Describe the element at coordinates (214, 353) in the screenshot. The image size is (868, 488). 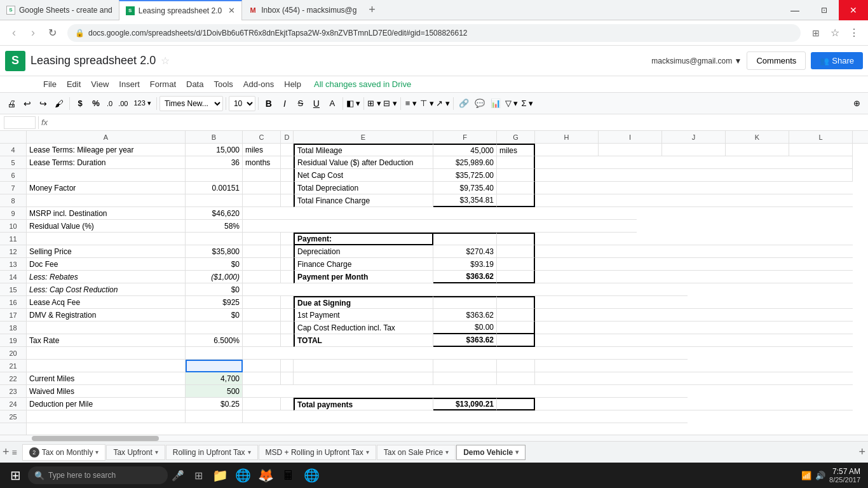
I see `cell-b20` at that location.